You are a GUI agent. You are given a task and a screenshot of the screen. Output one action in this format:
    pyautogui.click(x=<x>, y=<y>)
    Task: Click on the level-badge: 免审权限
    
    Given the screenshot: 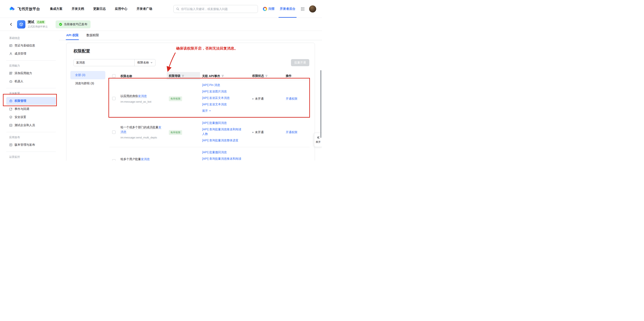 What is the action you would take?
    pyautogui.click(x=176, y=99)
    